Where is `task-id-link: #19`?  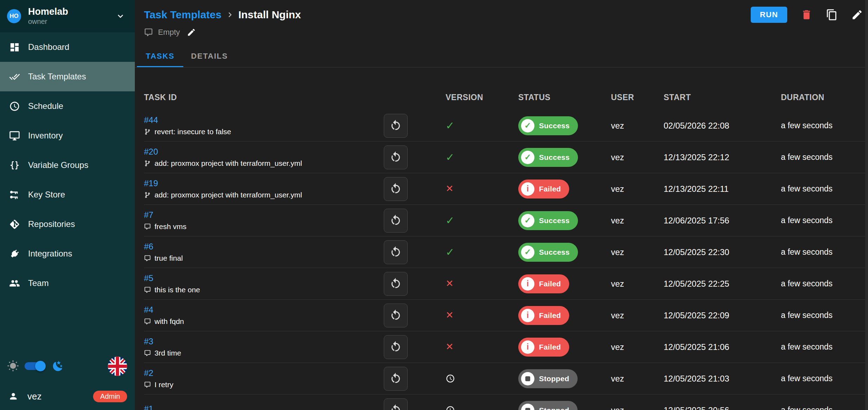 task-id-link: #19 is located at coordinates (151, 183).